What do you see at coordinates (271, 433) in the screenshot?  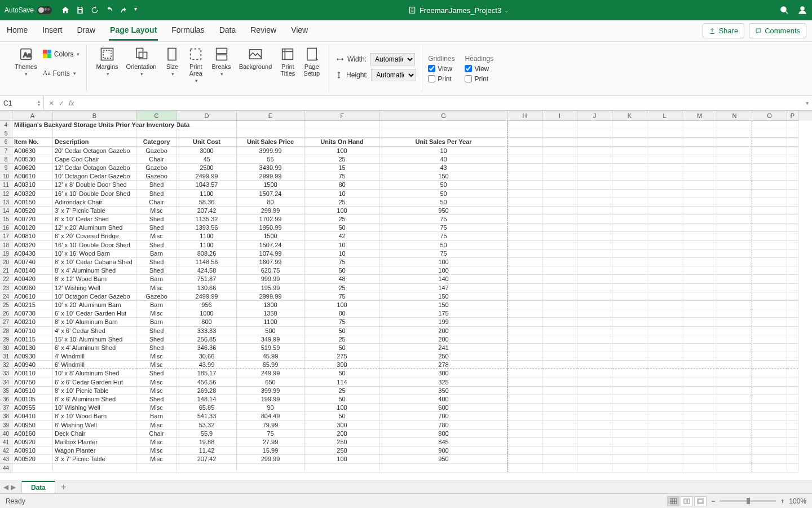 I see `cell-E40: 75` at bounding box center [271, 433].